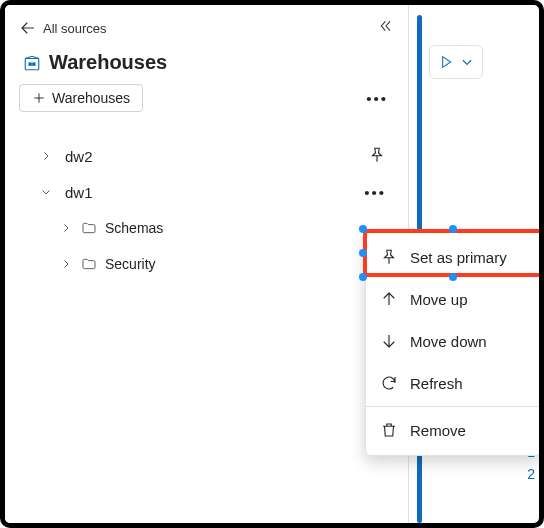 This screenshot has height=528, width=544. I want to click on context-menu: Set as primary Move up Move down Refresh…, so click(453, 344).